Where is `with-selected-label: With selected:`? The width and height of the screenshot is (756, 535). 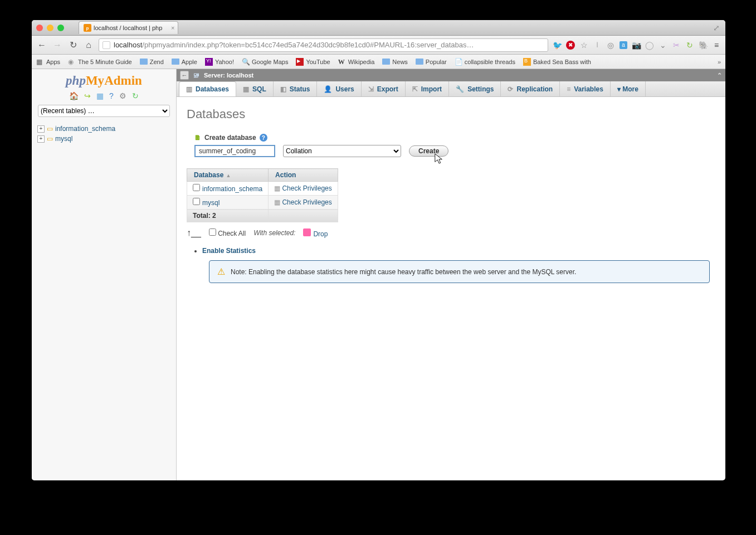
with-selected-label: With selected: is located at coordinates (274, 233).